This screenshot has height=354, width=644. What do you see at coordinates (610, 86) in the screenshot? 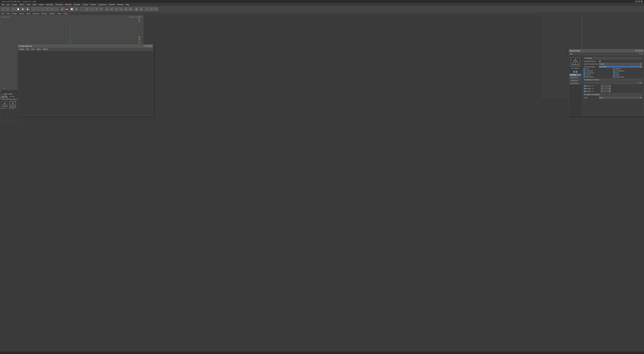
I see `rotation-h-down: ▼` at bounding box center [610, 86].